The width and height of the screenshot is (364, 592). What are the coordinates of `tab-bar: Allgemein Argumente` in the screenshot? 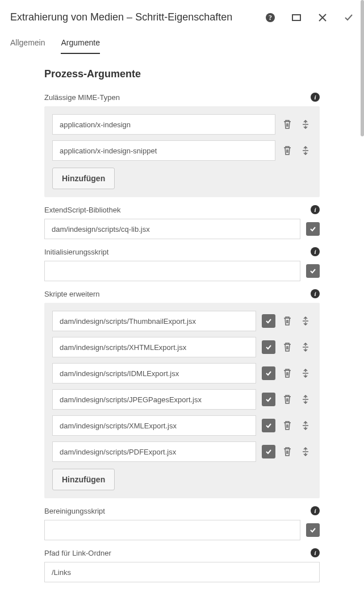 It's located at (182, 43).